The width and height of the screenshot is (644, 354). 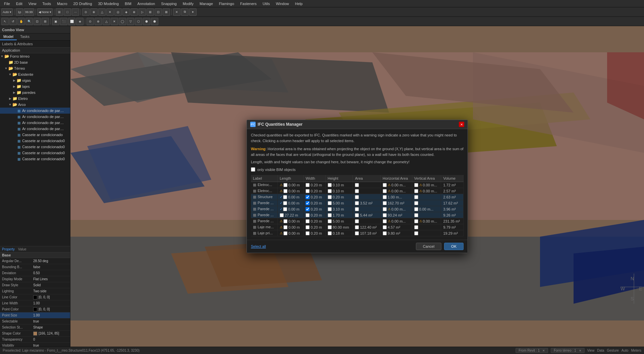 I want to click on tree-arrow-arco: ▼, so click(x=10, y=105).